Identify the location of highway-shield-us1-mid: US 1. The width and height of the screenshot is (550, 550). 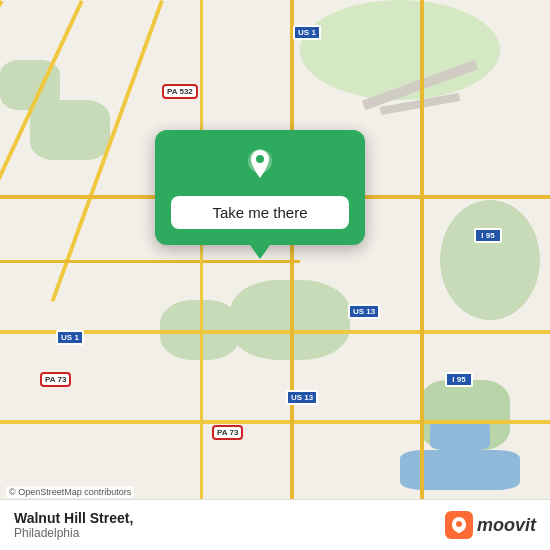
(70, 338).